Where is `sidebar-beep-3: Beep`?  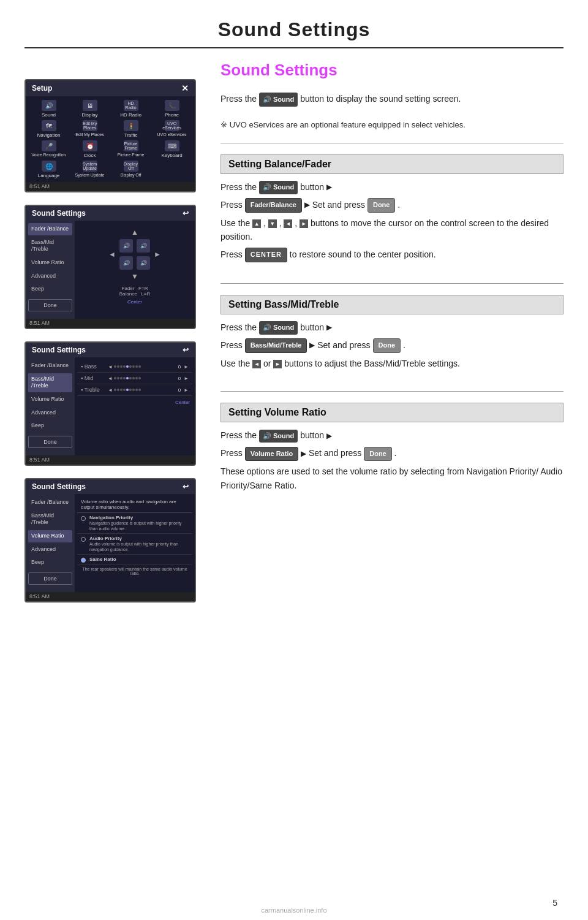 sidebar-beep-3: Beep is located at coordinates (50, 563).